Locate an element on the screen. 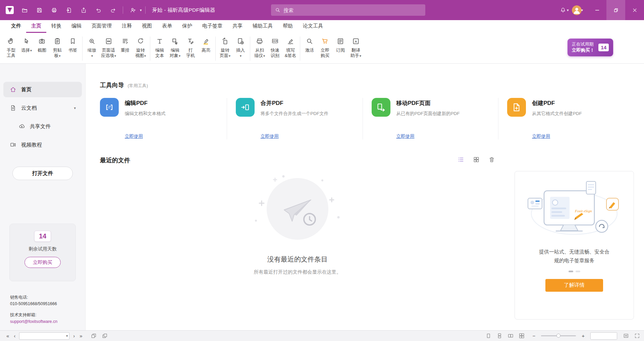  carousel-dots is located at coordinates (574, 272).